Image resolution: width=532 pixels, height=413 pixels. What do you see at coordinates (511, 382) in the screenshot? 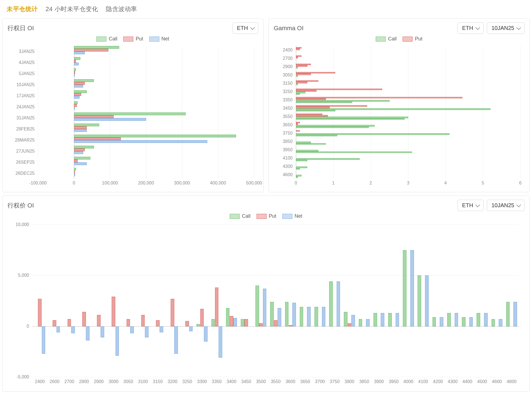
I see `x-category-label: 4800` at bounding box center [511, 382].